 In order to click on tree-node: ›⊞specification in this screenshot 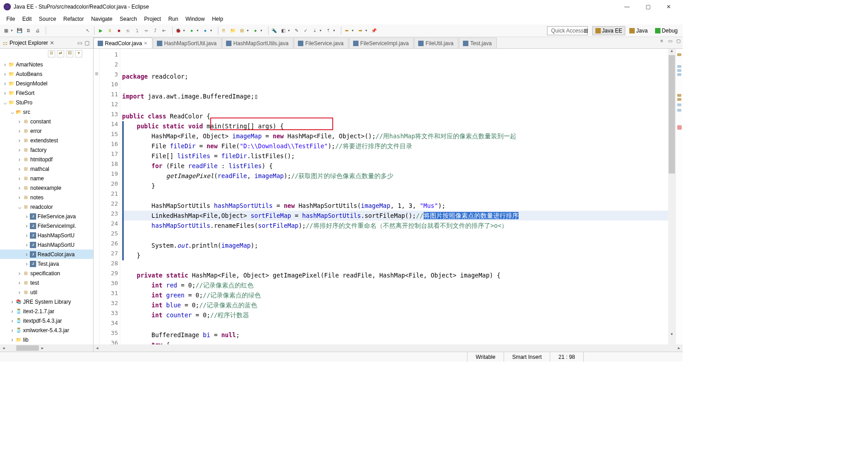, I will do `click(47, 273)`.